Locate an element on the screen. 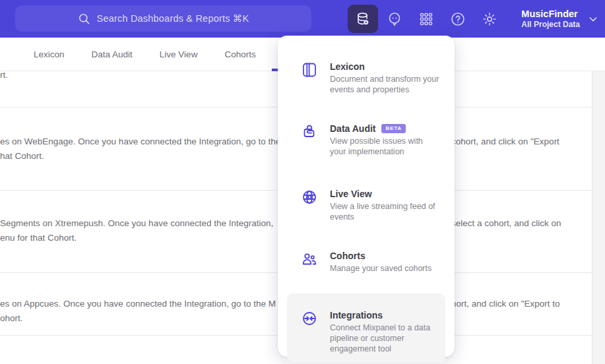 The height and width of the screenshot is (364, 605). doc-text-fragment: enu for that Cohort. is located at coordinates (38, 237).